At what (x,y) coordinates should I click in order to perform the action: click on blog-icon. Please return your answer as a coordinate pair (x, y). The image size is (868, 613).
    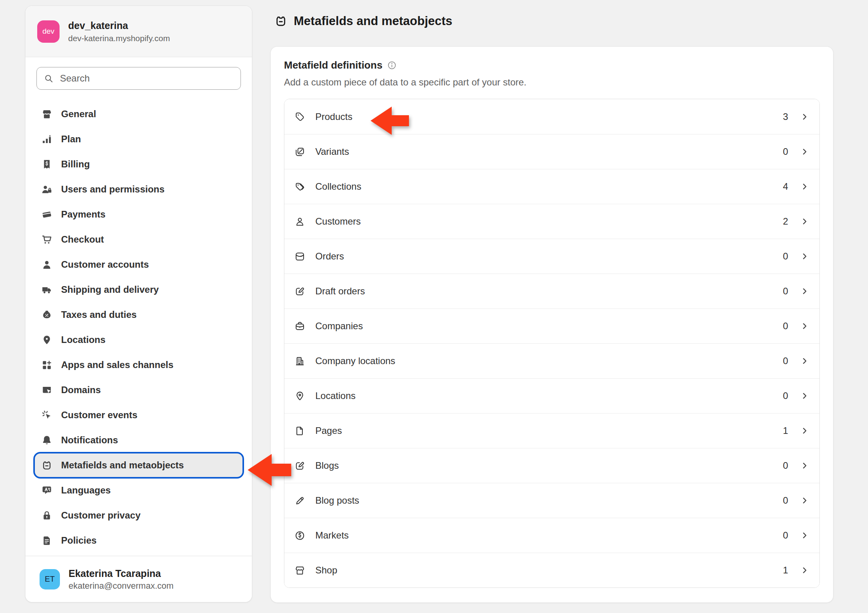
    Looking at the image, I should click on (300, 466).